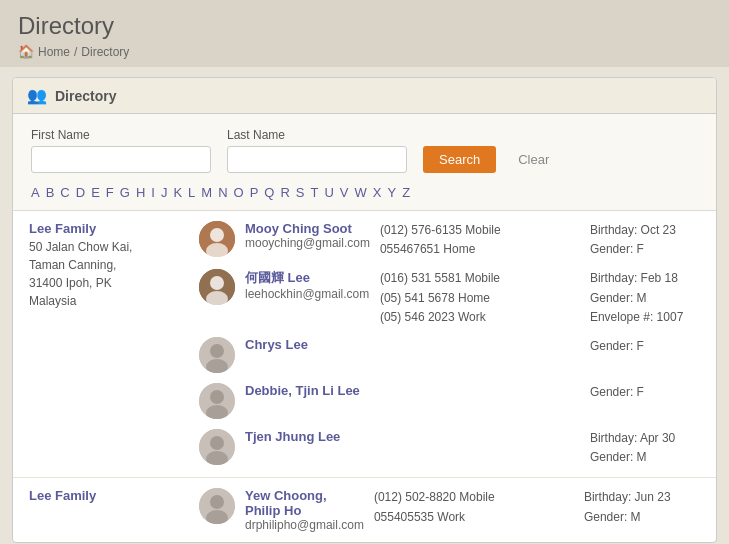  I want to click on member-info: Debbie, Tjin Li Lee, so click(308, 390).